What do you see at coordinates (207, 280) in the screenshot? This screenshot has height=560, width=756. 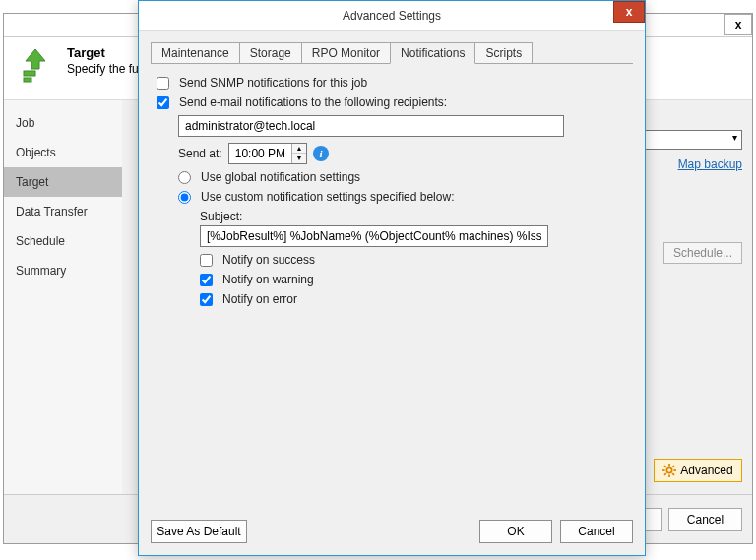 I see `notify-warning-checkbox` at bounding box center [207, 280].